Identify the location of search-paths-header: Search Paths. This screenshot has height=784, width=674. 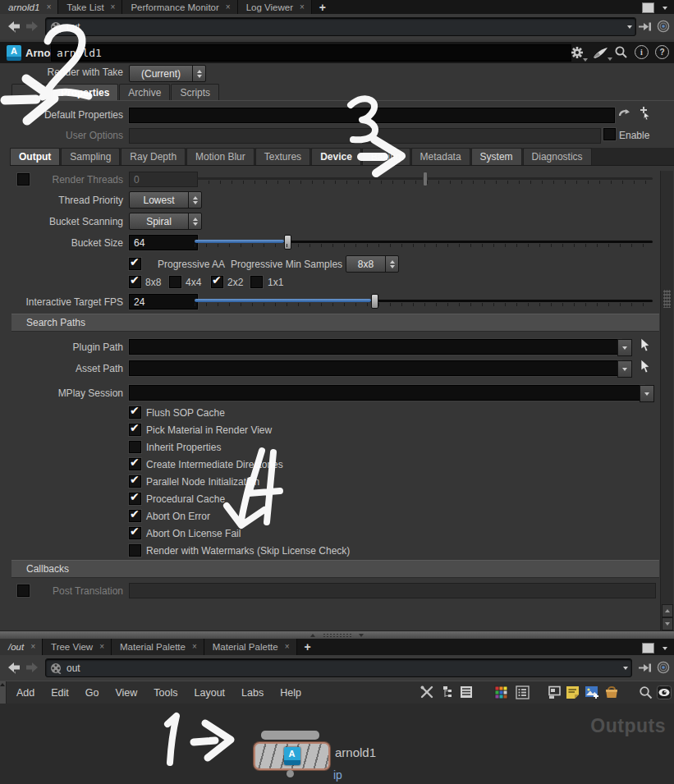
(335, 323).